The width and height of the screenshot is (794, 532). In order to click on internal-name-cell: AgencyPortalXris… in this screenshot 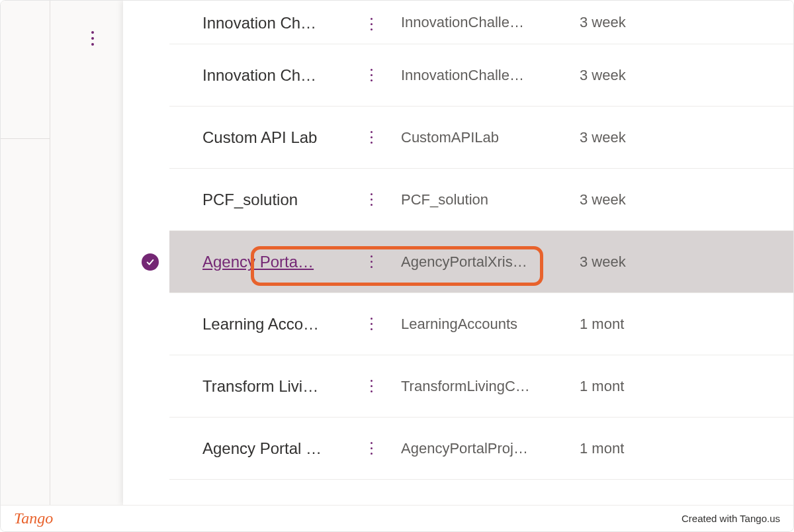, I will do `click(490, 262)`.